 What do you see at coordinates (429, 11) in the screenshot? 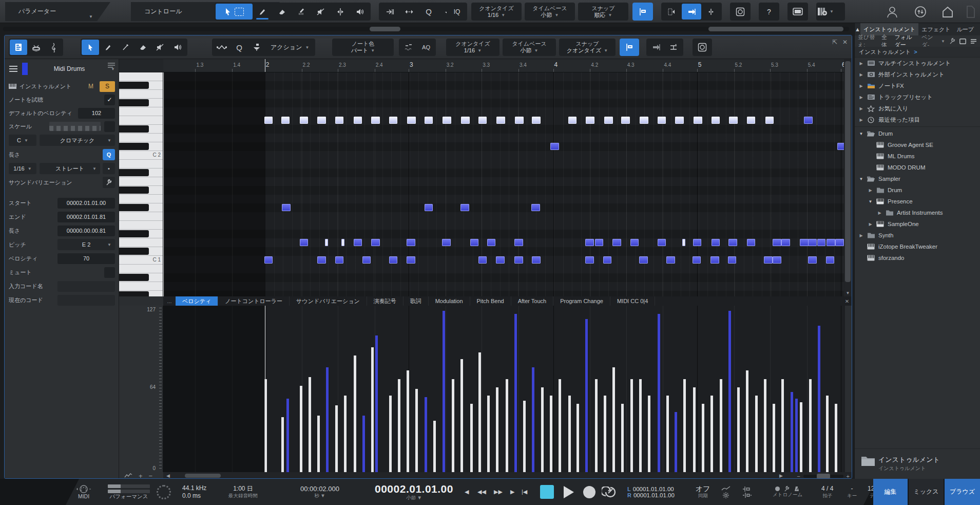
I see `quantize-panel-button: Q` at bounding box center [429, 11].